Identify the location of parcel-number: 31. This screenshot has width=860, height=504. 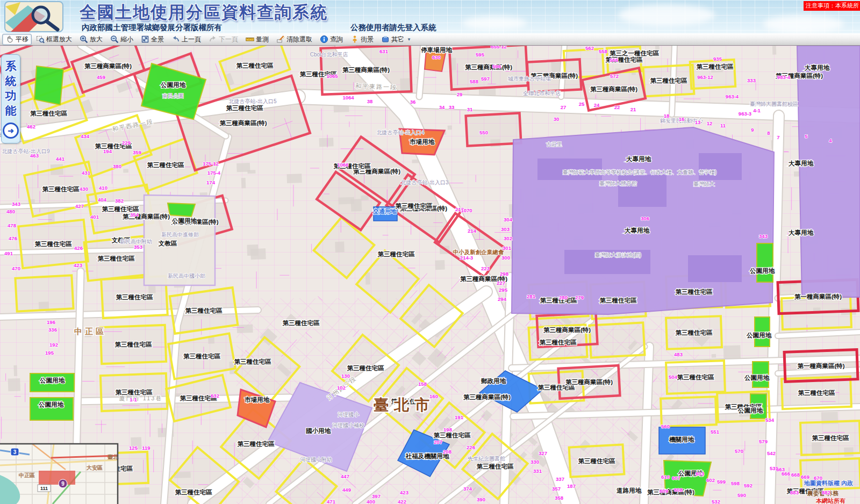
(470, 110).